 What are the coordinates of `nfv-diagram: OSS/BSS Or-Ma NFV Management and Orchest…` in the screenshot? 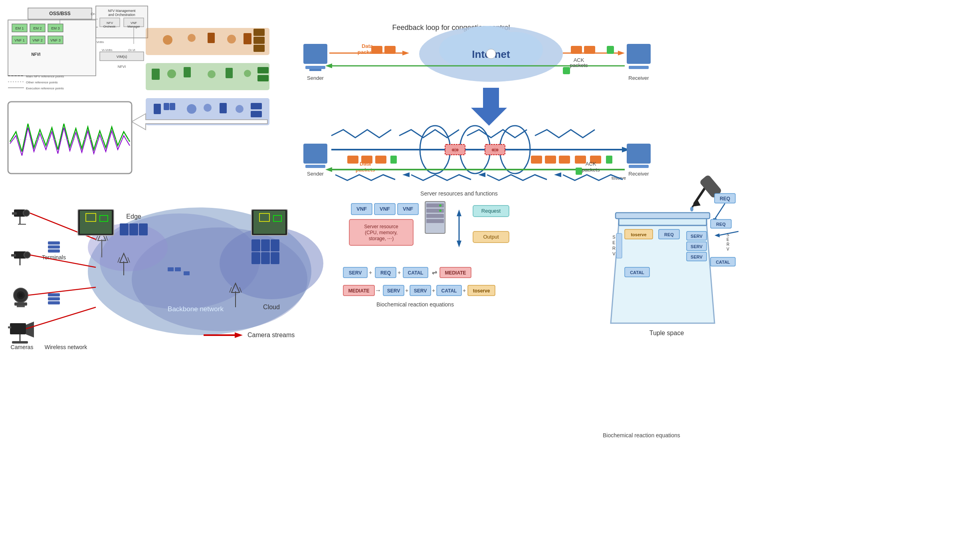 It's located at (140, 90).